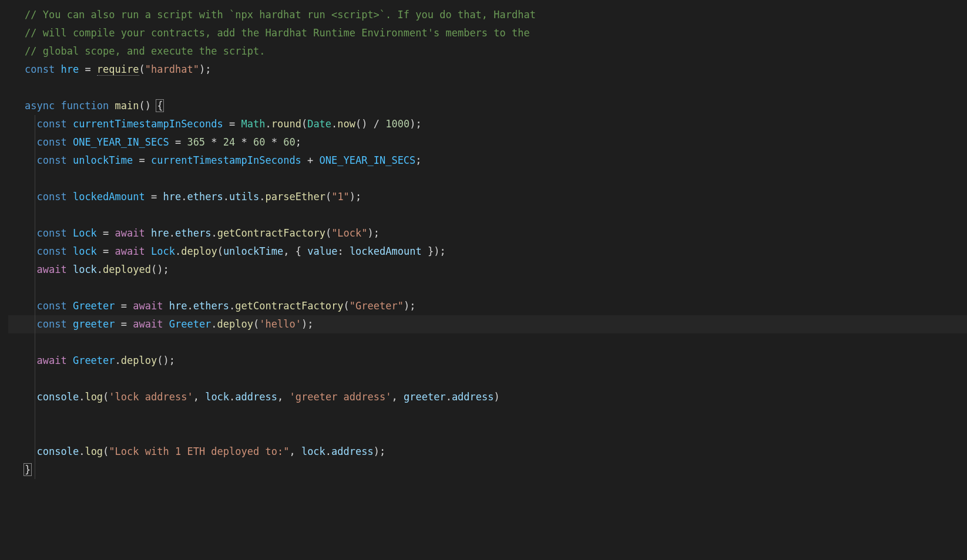 The image size is (967, 560). Describe the element at coordinates (473, 397) in the screenshot. I see `token-prop: address` at that location.